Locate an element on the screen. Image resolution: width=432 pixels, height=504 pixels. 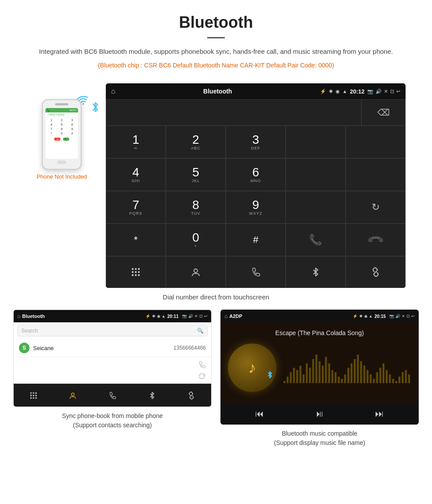
music-signal-icon: ▲ is located at coordinates (371, 316).